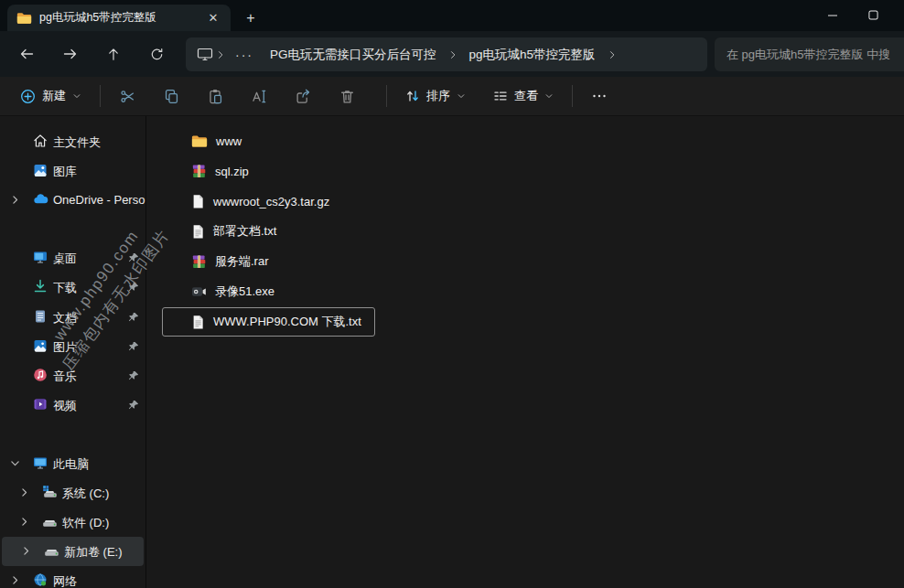 Image resolution: width=904 pixels, height=588 pixels. I want to click on sidebar-item-label: 文档, so click(65, 318).